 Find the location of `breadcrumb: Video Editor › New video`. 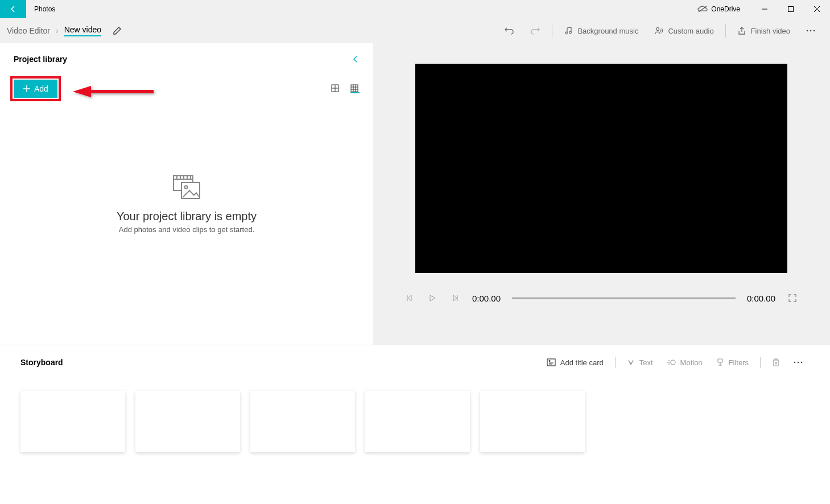

breadcrumb: Video Editor › New video is located at coordinates (54, 31).